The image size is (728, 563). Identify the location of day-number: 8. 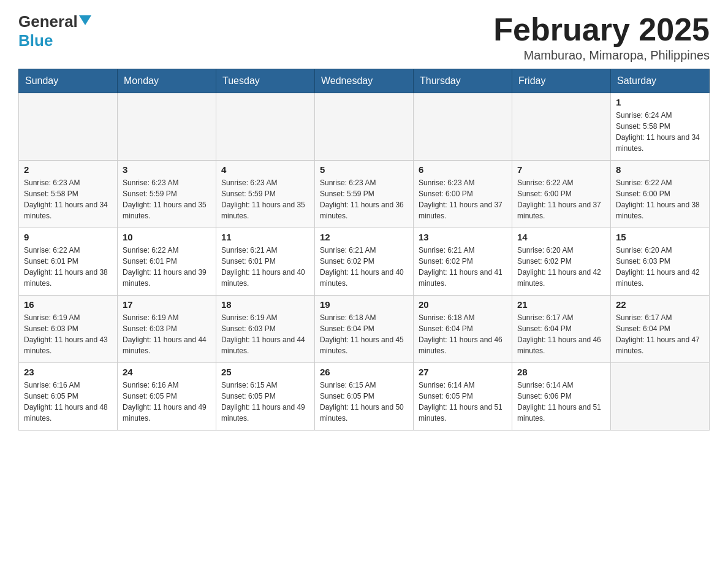
(660, 169).